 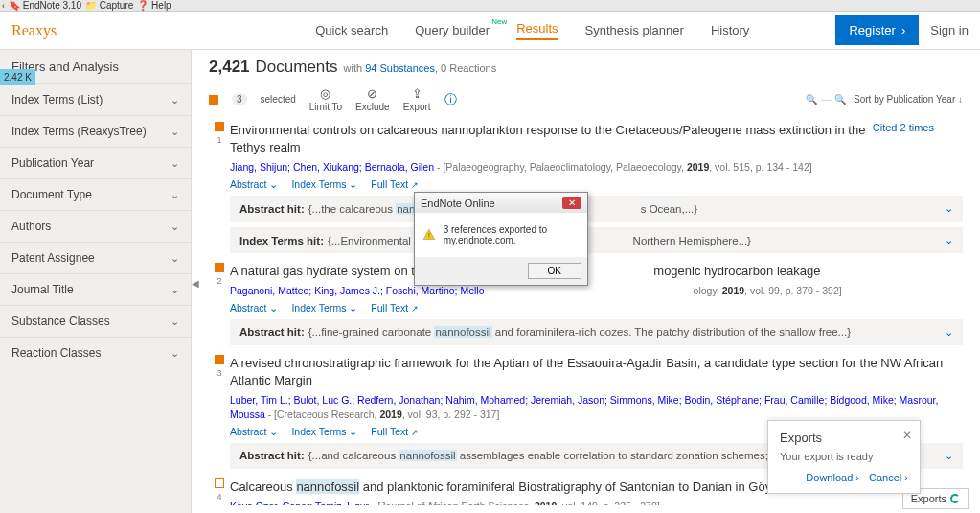 I want to click on nav-history: History, so click(x=730, y=31).